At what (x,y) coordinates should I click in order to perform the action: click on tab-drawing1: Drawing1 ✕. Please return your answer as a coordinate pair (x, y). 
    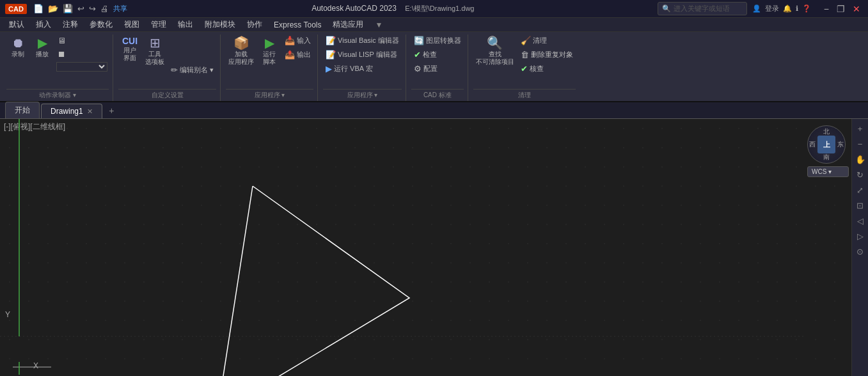
    Looking at the image, I should click on (72, 111).